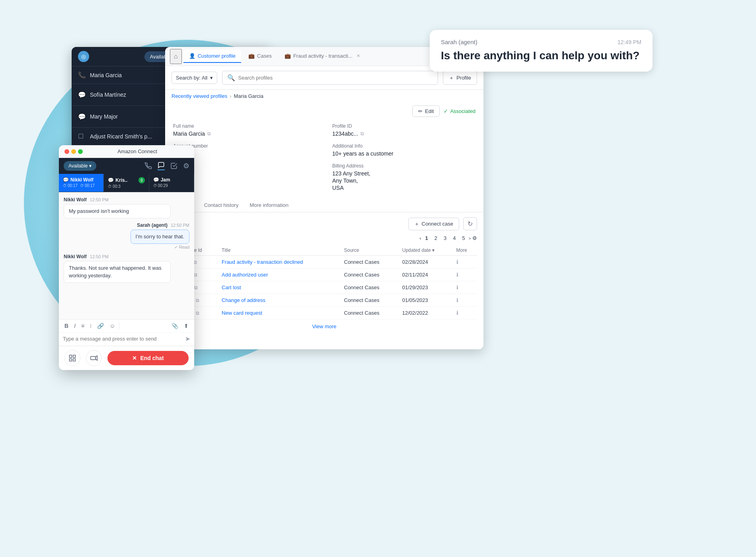 The height and width of the screenshot is (557, 756). Describe the element at coordinates (245, 166) in the screenshot. I see `gender-label: Gender` at that location.